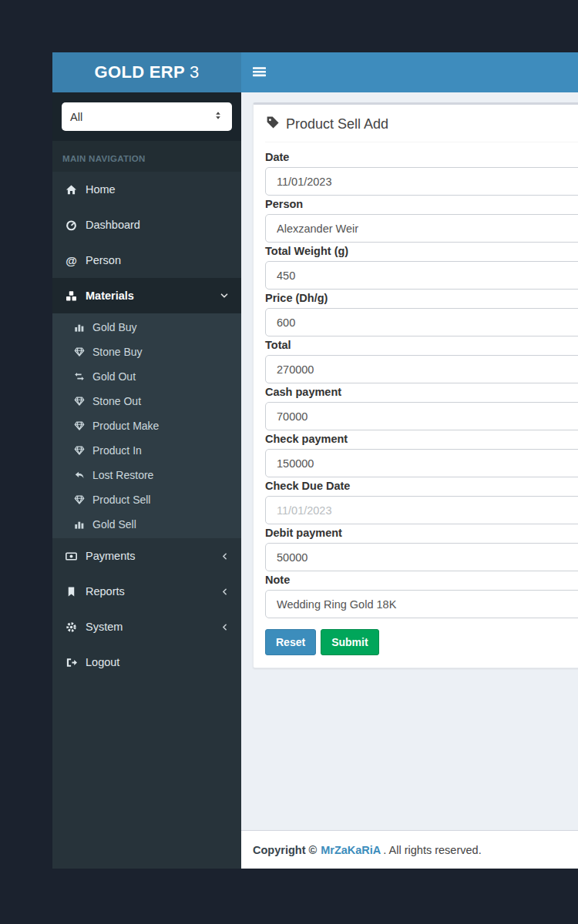 The height and width of the screenshot is (924, 578). I want to click on sidebar-item-label: System, so click(104, 627).